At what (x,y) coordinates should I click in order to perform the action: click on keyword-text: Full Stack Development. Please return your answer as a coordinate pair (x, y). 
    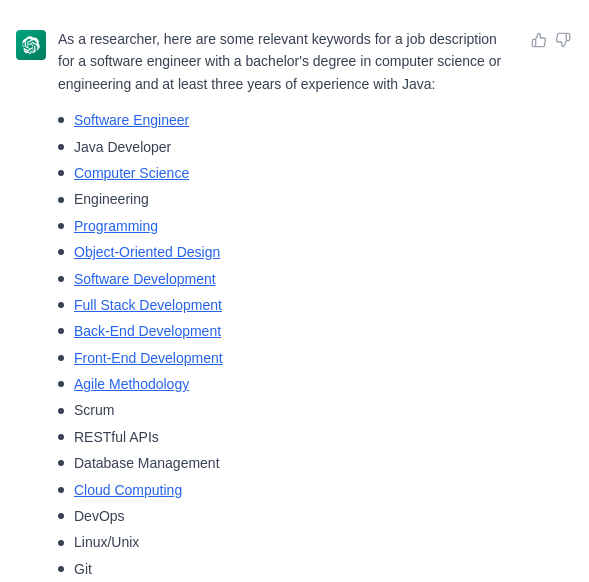
    Looking at the image, I should click on (148, 305).